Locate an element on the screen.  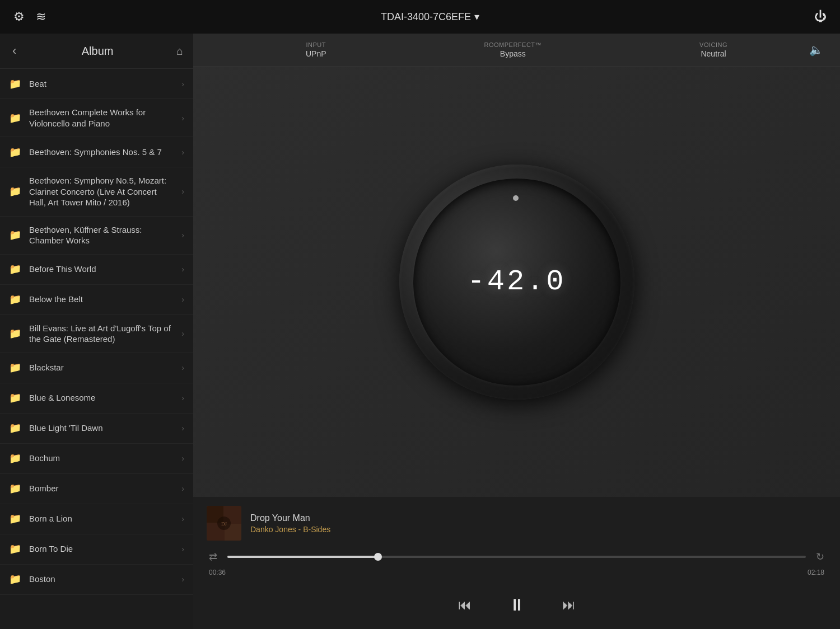
roomperfect-control: ROOMPERFECT™ Bypass is located at coordinates (513, 50).